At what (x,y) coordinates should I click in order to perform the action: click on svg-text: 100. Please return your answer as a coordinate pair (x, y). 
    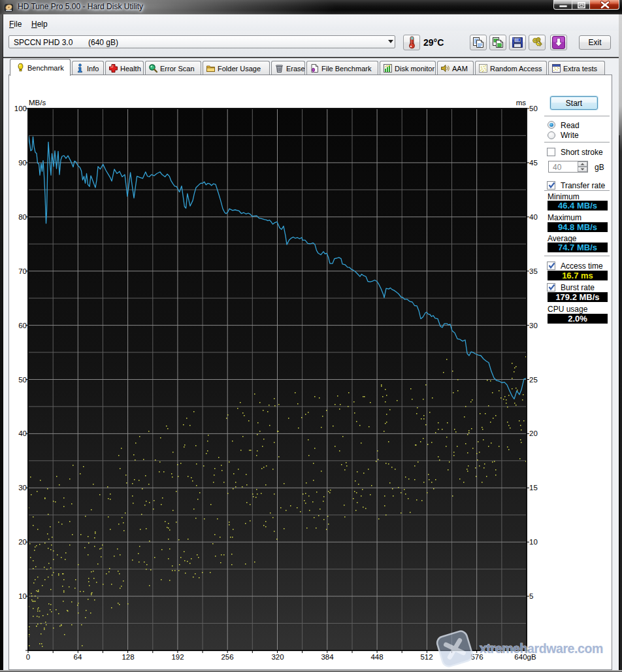
    Looking at the image, I should click on (21, 109).